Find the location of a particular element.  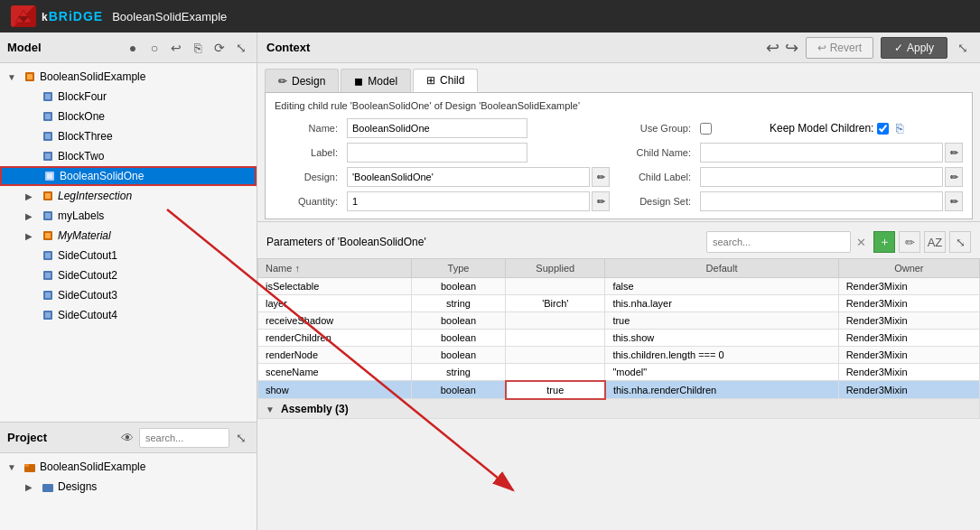

design-input-group: ✏ is located at coordinates (479, 177).